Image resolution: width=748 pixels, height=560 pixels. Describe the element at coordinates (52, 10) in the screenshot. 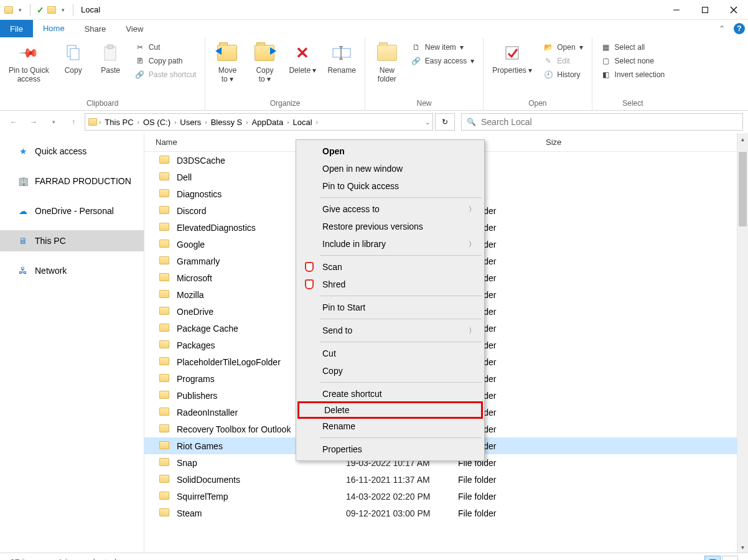

I see `qat-newfolder-icon` at that location.